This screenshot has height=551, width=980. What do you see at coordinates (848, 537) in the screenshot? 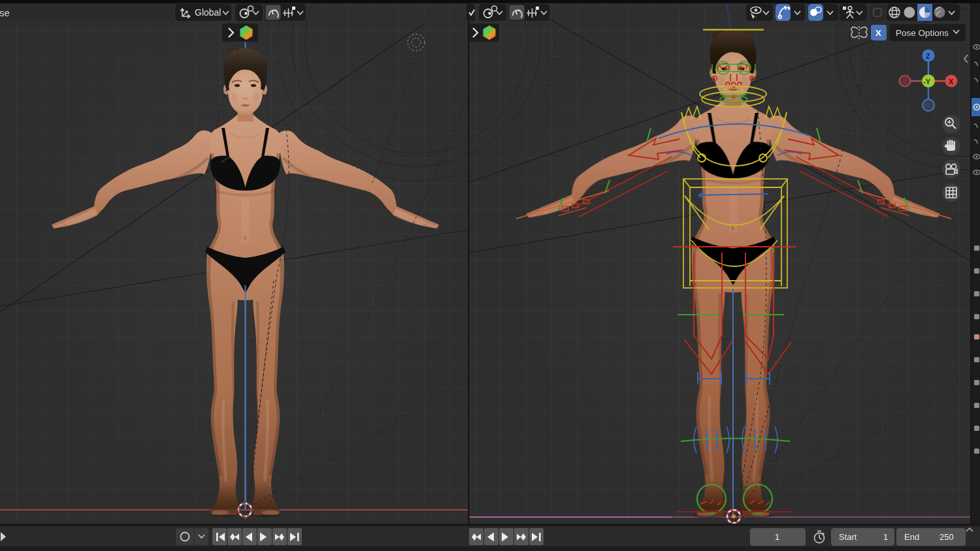
I see `svg-text: Start` at bounding box center [848, 537].